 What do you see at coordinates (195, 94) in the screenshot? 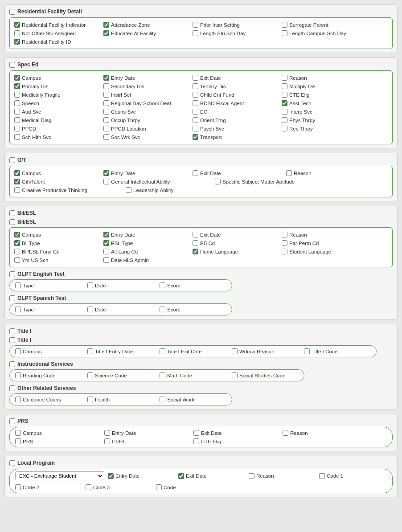
I see `speced-child-cnt-fund-checkbox` at bounding box center [195, 94].